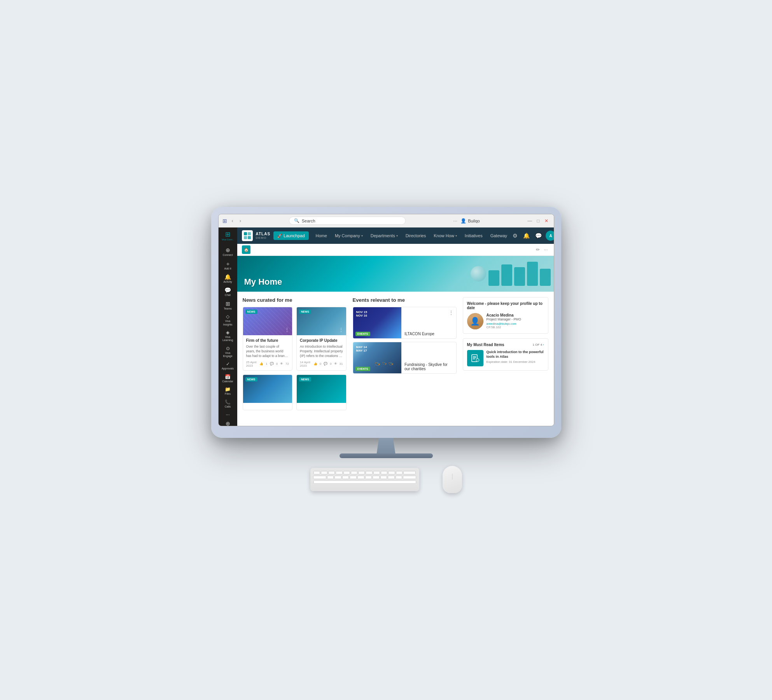  What do you see at coordinates (228, 266) in the screenshot?
I see `sidebar-item-add: ＋ Add it` at bounding box center [228, 266].